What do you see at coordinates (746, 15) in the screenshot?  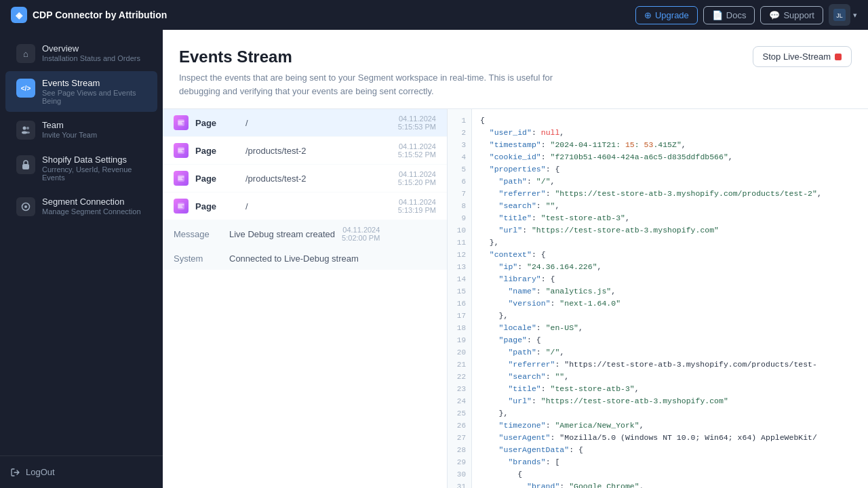 I see `navbar-actions: ⊕ Upgrade 📄 Docs 💬 Support JL ▾` at bounding box center [746, 15].